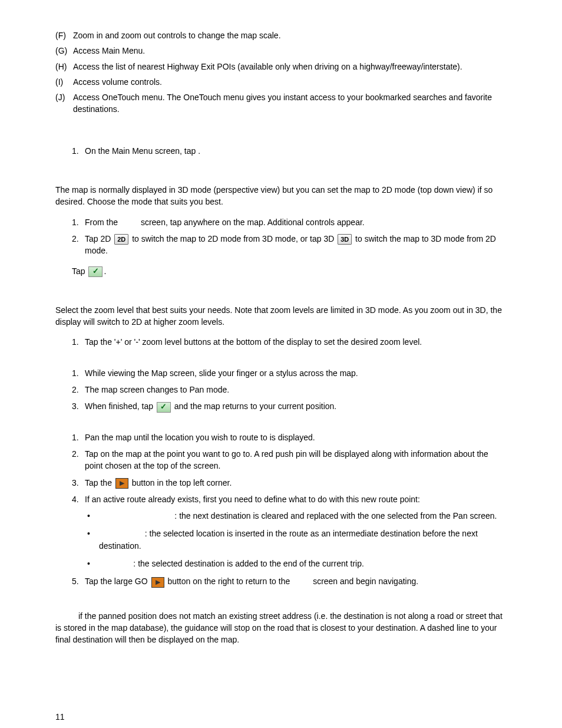  Describe the element at coordinates (303, 516) in the screenshot. I see `bullet-text: : the next destination is cleared and re…` at that location.